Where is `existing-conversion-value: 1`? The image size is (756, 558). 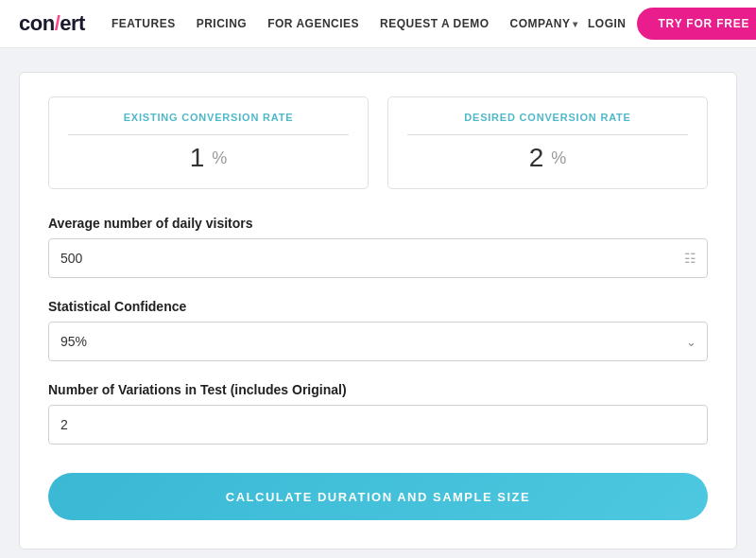 existing-conversion-value: 1 is located at coordinates (198, 158).